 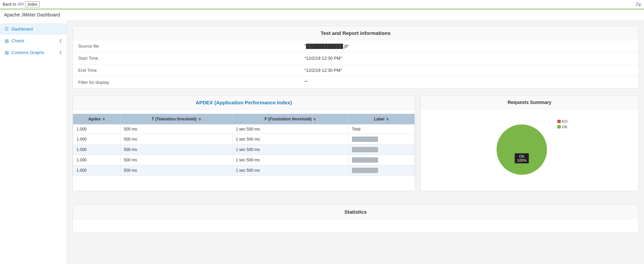 I want to click on top-bar-left: Back to API index, so click(x=21, y=4).